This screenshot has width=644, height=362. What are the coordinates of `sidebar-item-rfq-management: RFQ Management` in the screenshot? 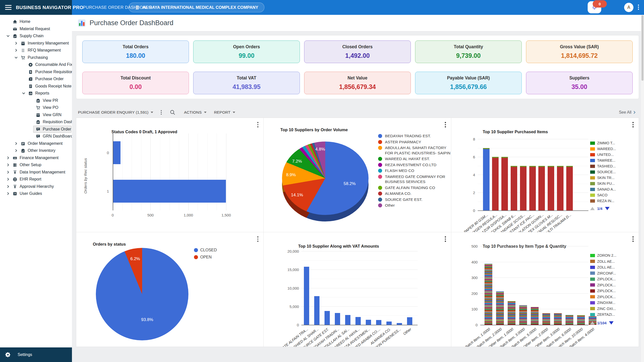 It's located at (36, 50).